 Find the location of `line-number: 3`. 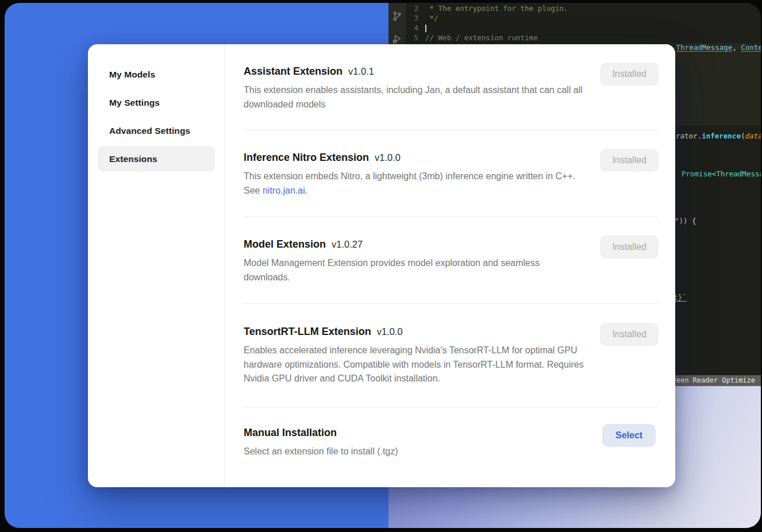

line-number: 3 is located at coordinates (415, 18).